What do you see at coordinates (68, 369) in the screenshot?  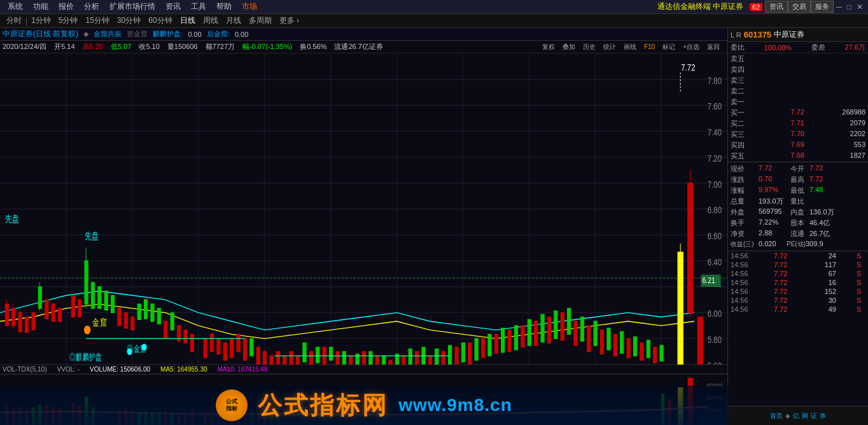 I see `vol-vvol: VVOL: -` at bounding box center [68, 369].